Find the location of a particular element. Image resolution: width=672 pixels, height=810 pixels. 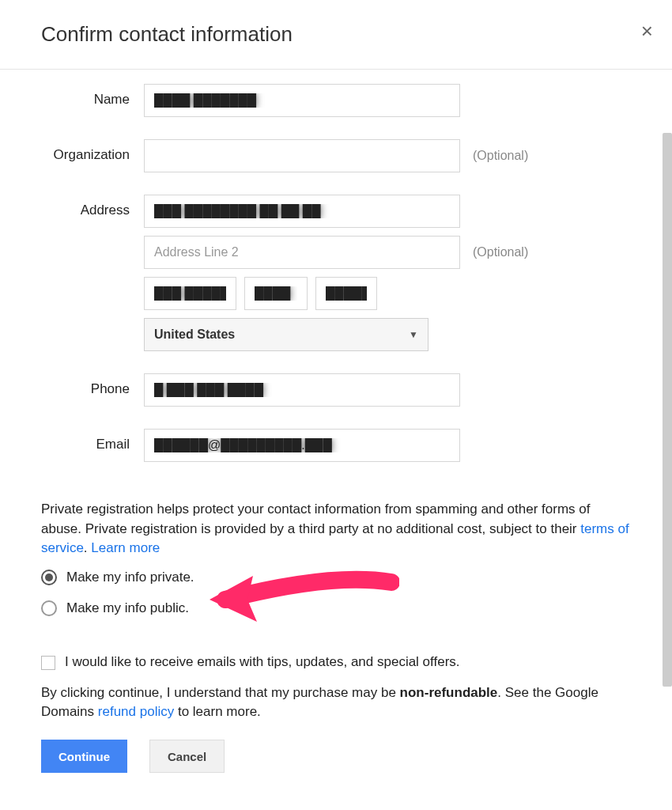

footer-pre: By clicking continue, I understand that … is located at coordinates (221, 693).